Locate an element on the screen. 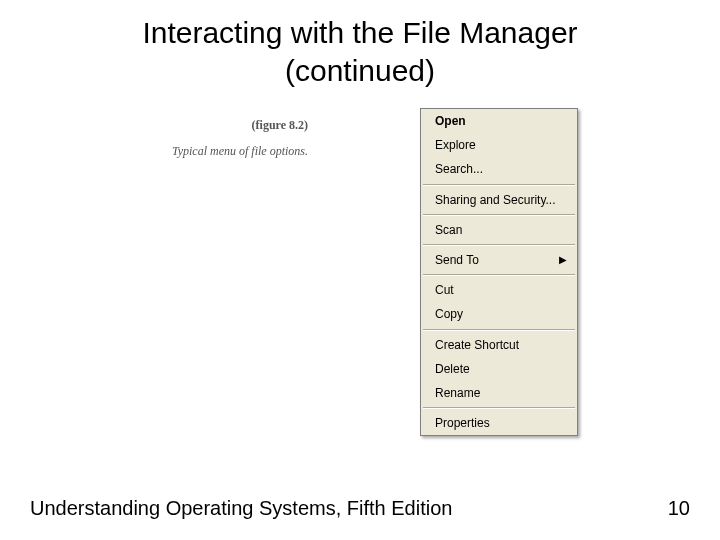 The width and height of the screenshot is (720, 540). title-line-1: Interacting with the File Manager is located at coordinates (360, 32).